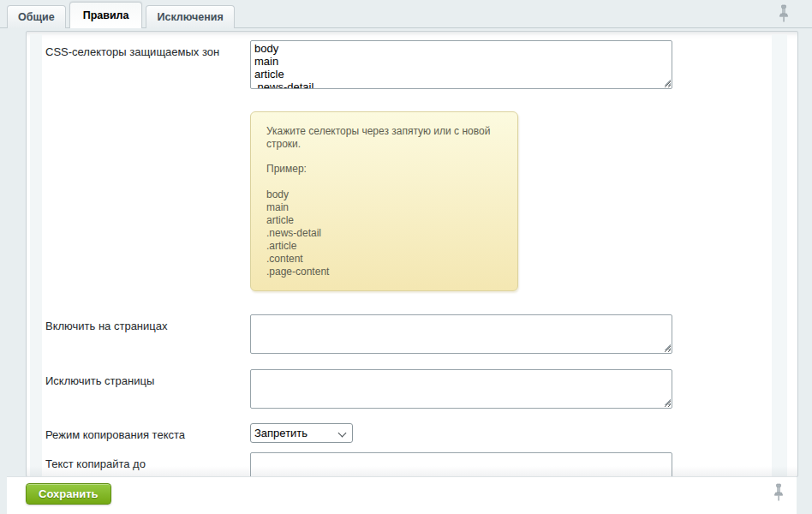 The width and height of the screenshot is (812, 514). I want to click on tab-list: Общие Правила Исключения, so click(122, 15).